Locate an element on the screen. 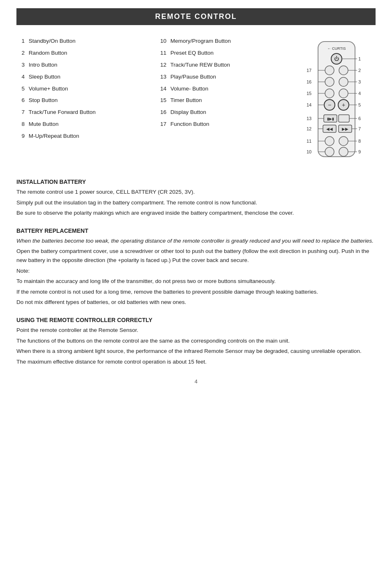 This screenshot has width=392, height=568. section-body: When the batteries become too weak, the … is located at coordinates (196, 271).